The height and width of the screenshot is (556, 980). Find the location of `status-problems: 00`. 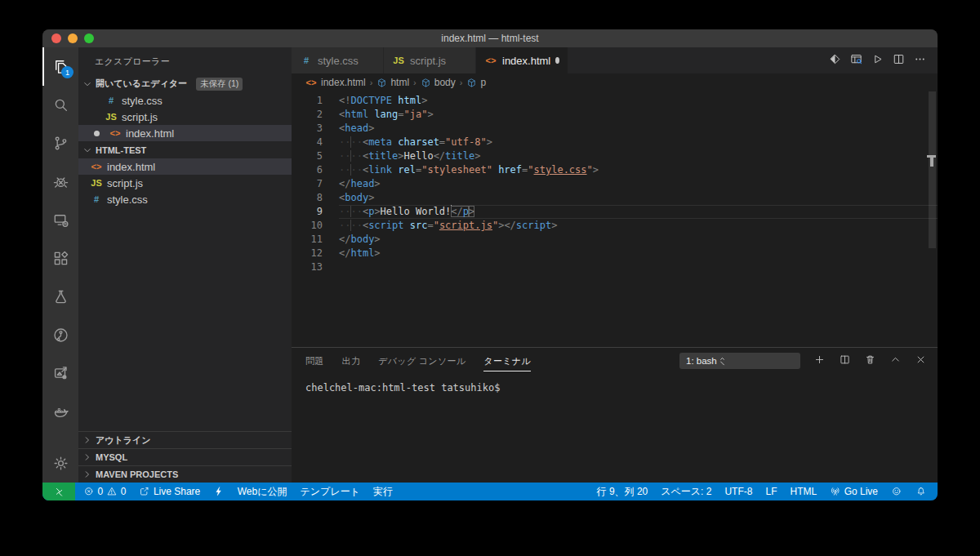

status-problems: 00 is located at coordinates (105, 492).